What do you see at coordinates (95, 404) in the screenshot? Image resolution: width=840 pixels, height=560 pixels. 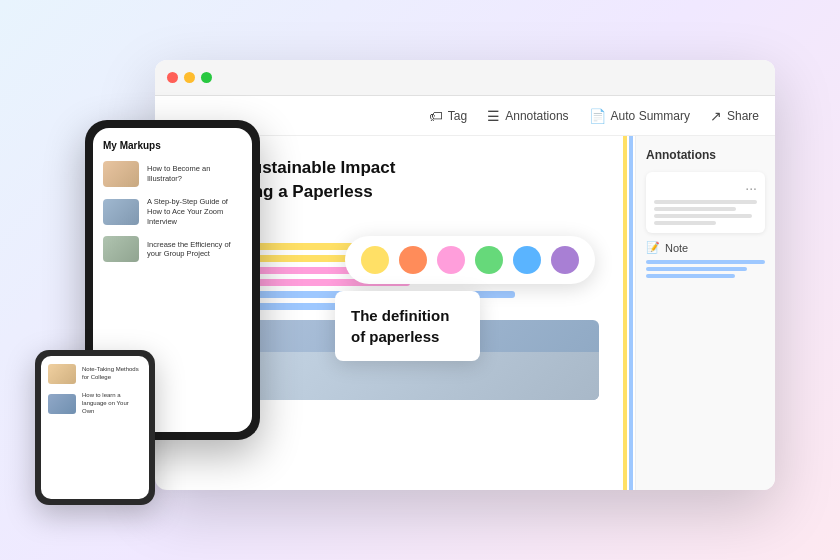 I see `small-item-2: How to learn a language on Your Own` at bounding box center [95, 404].